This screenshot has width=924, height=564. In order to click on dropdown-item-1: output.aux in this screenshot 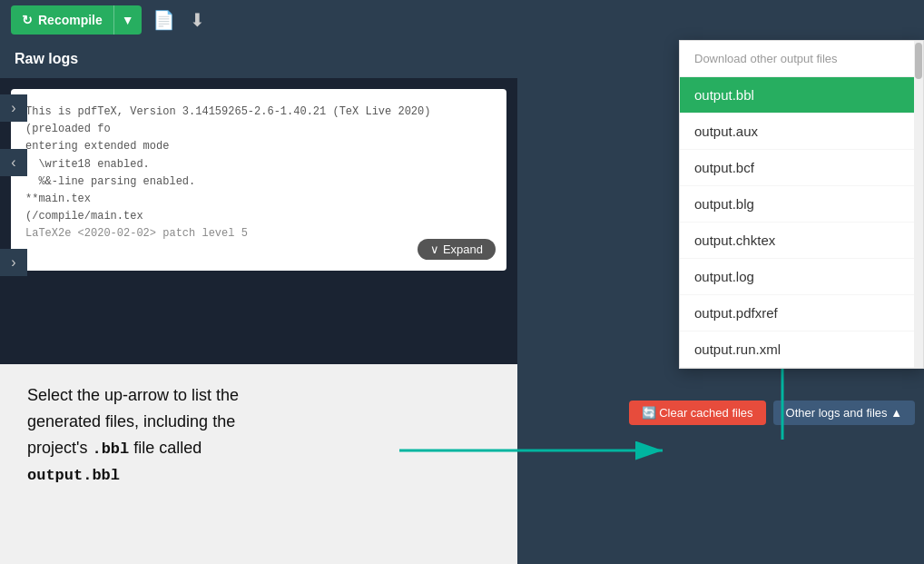, I will do `click(801, 132)`.